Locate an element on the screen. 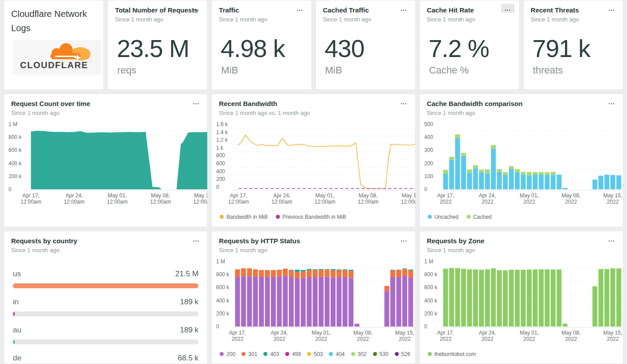  legend-item: 403 is located at coordinates (271, 354).